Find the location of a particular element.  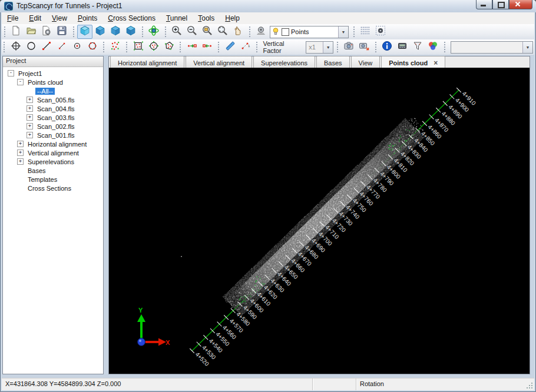

resize-grip is located at coordinates (530, 386).